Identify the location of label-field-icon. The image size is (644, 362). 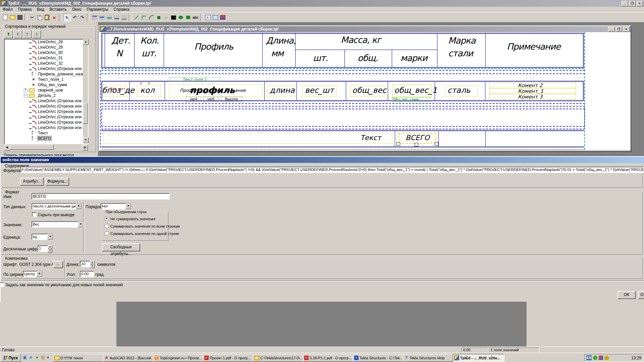
(215, 17).